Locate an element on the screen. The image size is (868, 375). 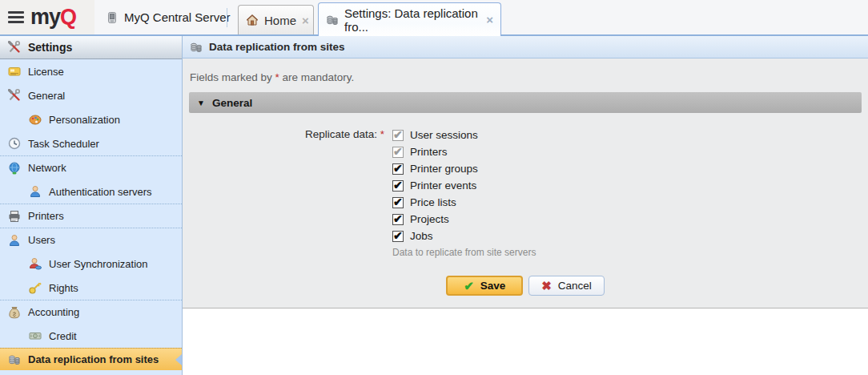
chevron-down-icon: ▼ is located at coordinates (201, 103).